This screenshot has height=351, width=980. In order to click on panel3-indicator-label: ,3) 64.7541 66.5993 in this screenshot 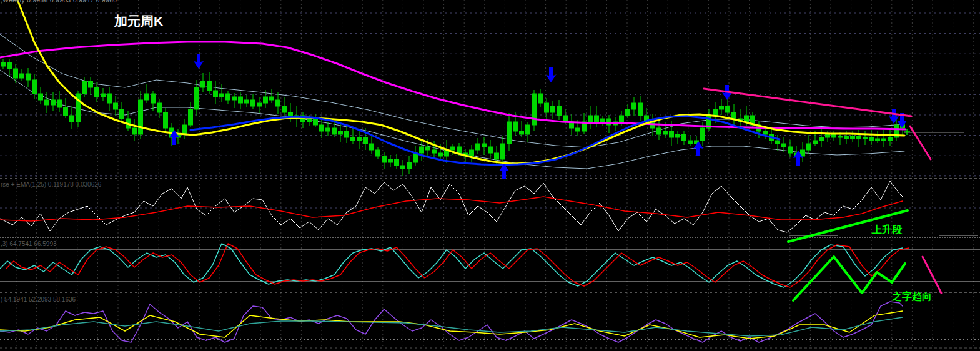, I will do `click(29, 244)`.